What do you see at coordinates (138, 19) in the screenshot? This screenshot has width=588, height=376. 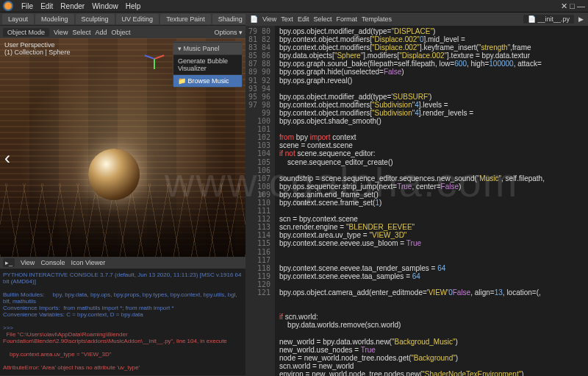 I see `tab-uv-editing: UV Editing` at bounding box center [138, 19].